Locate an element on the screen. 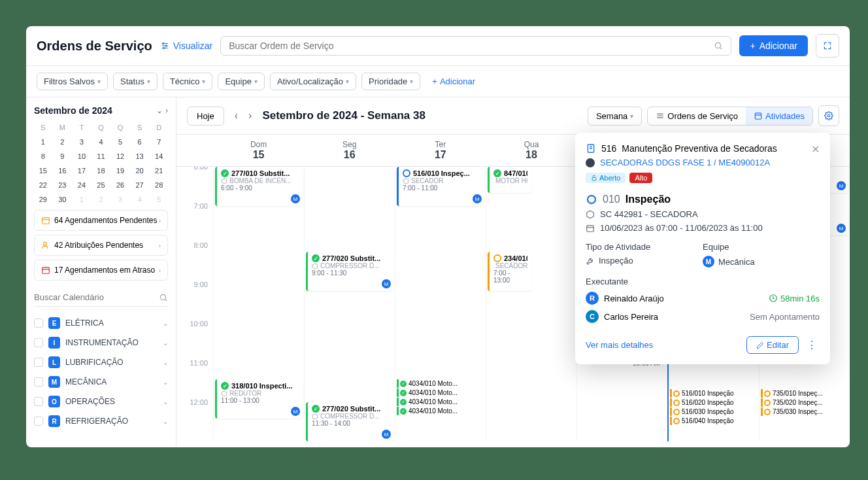  filter-status: Status▾ is located at coordinates (135, 81).